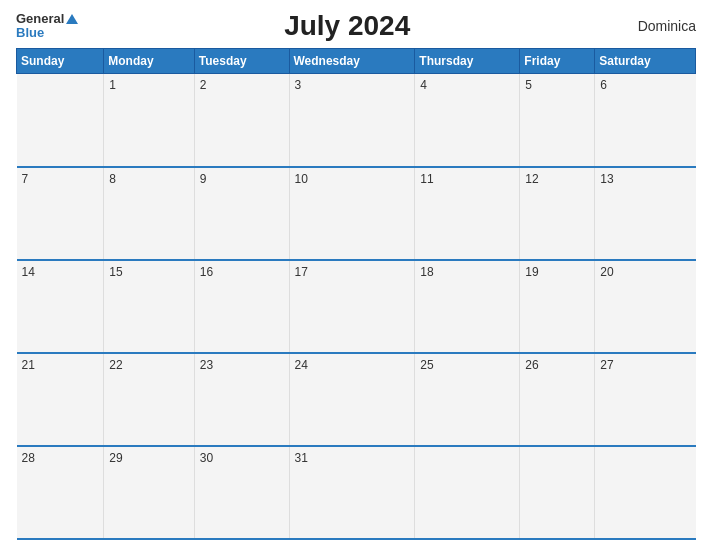  I want to click on calendar-day-cell: 12, so click(558, 214).